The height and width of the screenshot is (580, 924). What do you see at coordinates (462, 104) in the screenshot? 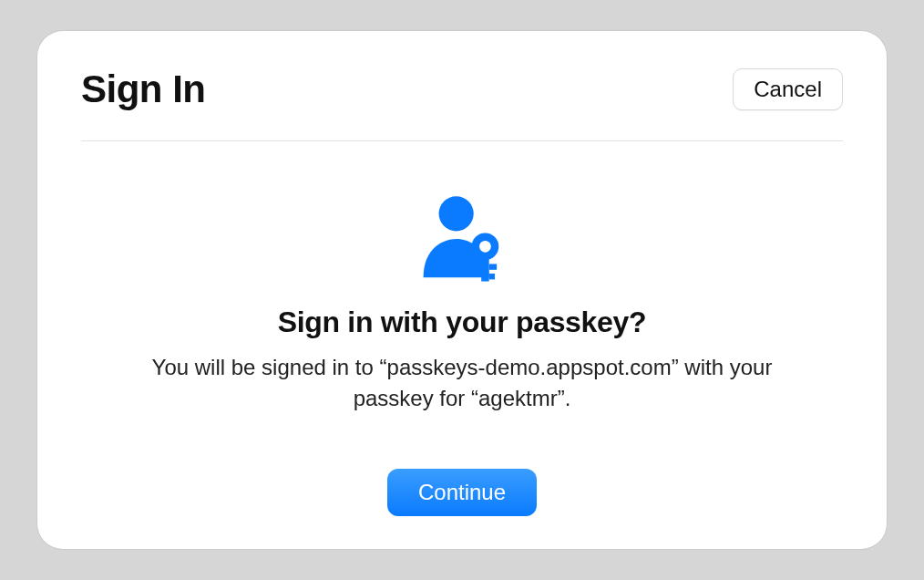
I see `dialog-header: Sign In Cancel` at bounding box center [462, 104].